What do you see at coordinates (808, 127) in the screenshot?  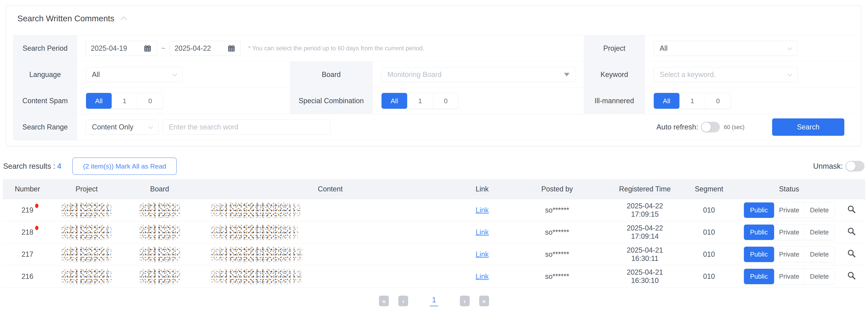 I see `search-button: Search` at bounding box center [808, 127].